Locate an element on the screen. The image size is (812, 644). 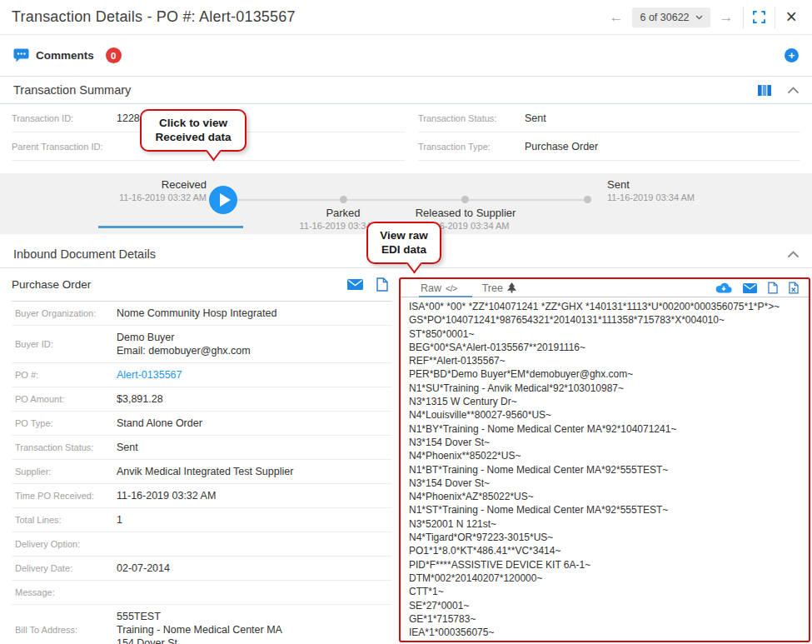
edi-segment-line: N1*BT*Training - Nome Medical Center MA*… is located at coordinates (607, 470).